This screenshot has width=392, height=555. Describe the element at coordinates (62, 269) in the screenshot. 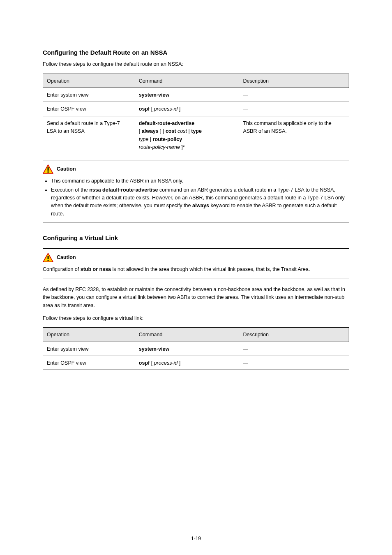

I see `text: Configuration of` at that location.